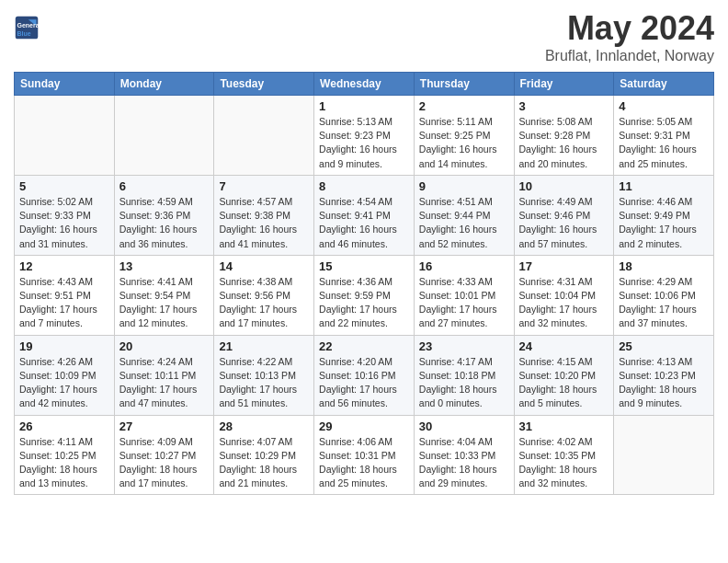  I want to click on day-number: 22, so click(364, 346).